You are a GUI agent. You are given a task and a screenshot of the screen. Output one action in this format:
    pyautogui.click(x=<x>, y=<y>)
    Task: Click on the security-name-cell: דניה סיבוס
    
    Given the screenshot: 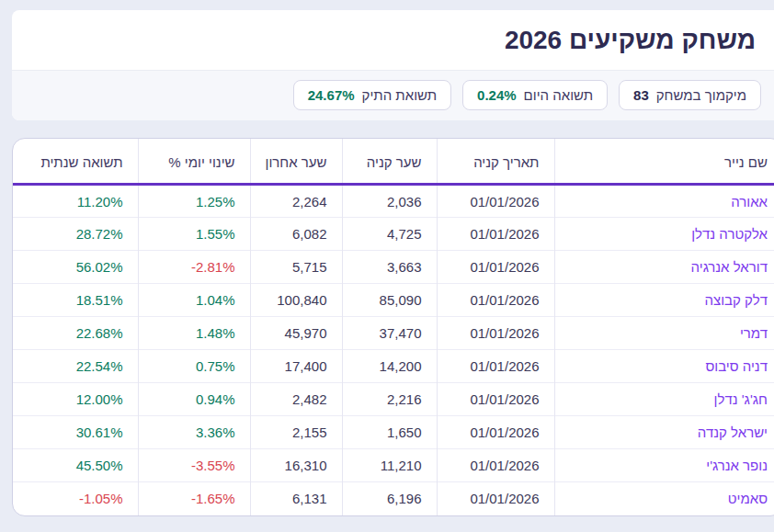 What is the action you would take?
    pyautogui.click(x=664, y=367)
    